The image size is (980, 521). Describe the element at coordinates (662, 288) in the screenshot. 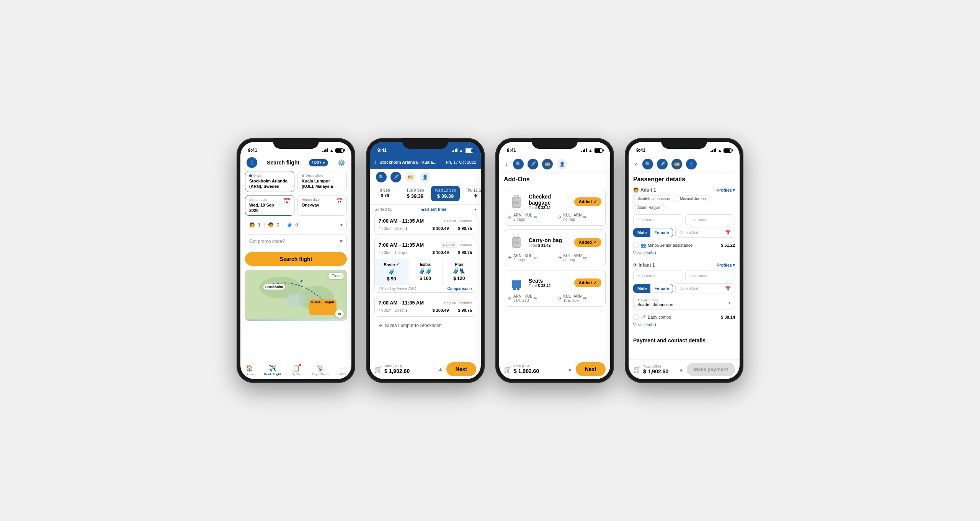

I see `female-button-infant: Female` at that location.